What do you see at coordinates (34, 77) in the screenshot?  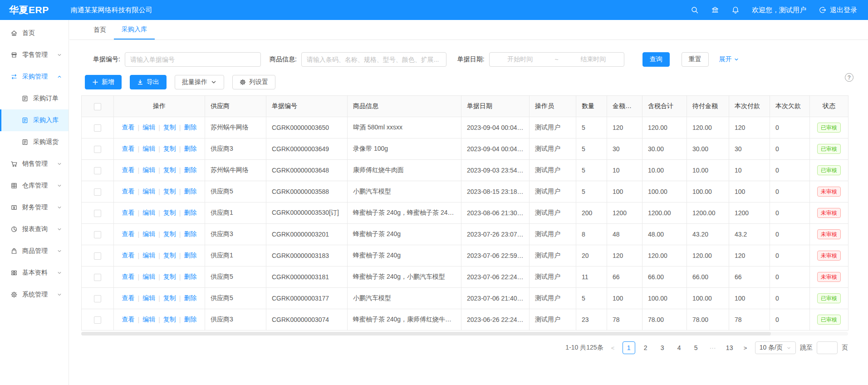 I see `sidebar-item-采购管理: 采购管理` at bounding box center [34, 77].